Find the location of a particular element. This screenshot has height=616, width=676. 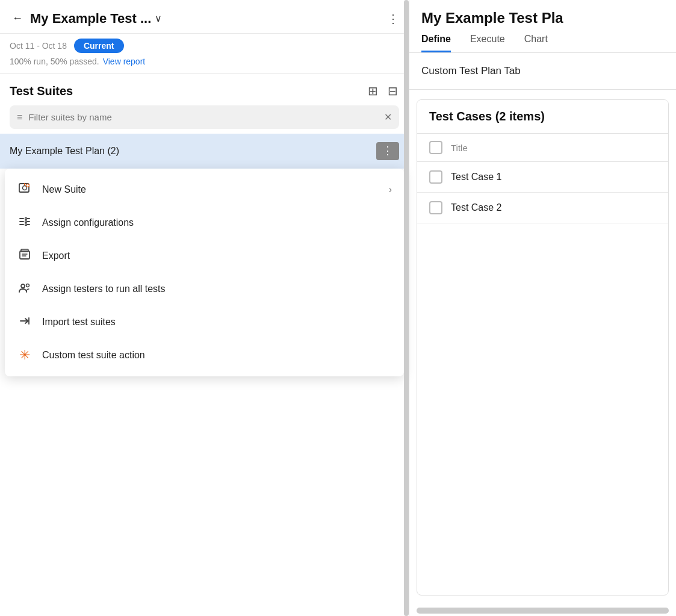

select-all-checkbox is located at coordinates (436, 148).